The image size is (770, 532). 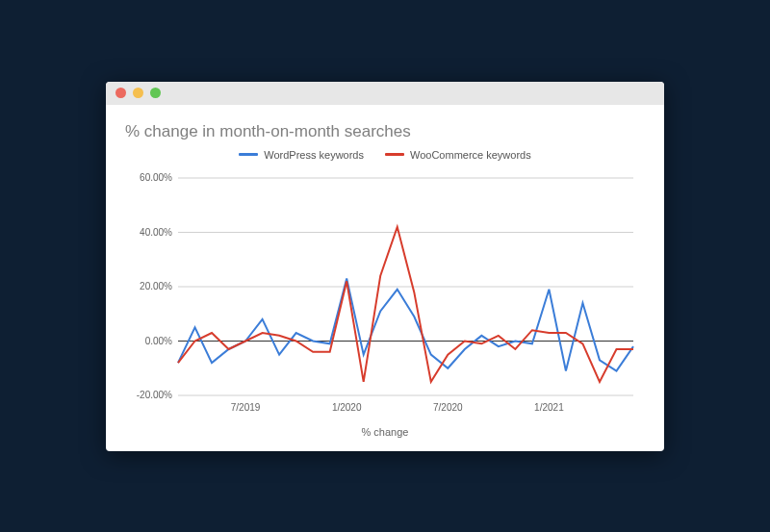 What do you see at coordinates (314, 155) in the screenshot?
I see `legend-label: WordPress keywords` at bounding box center [314, 155].